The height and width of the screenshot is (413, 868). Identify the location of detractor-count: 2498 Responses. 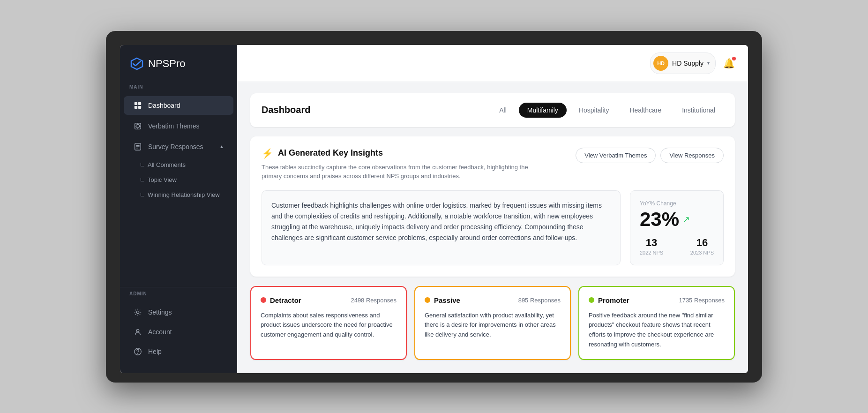
(374, 300).